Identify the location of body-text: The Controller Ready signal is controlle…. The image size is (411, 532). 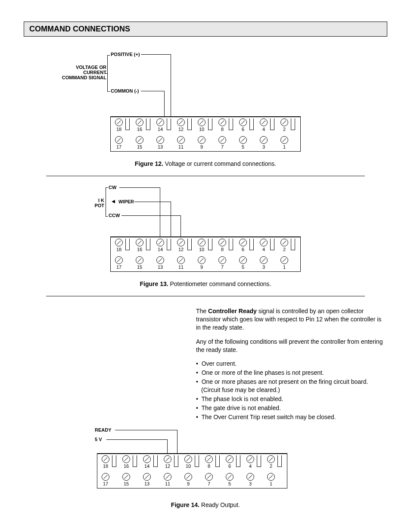
(292, 364).